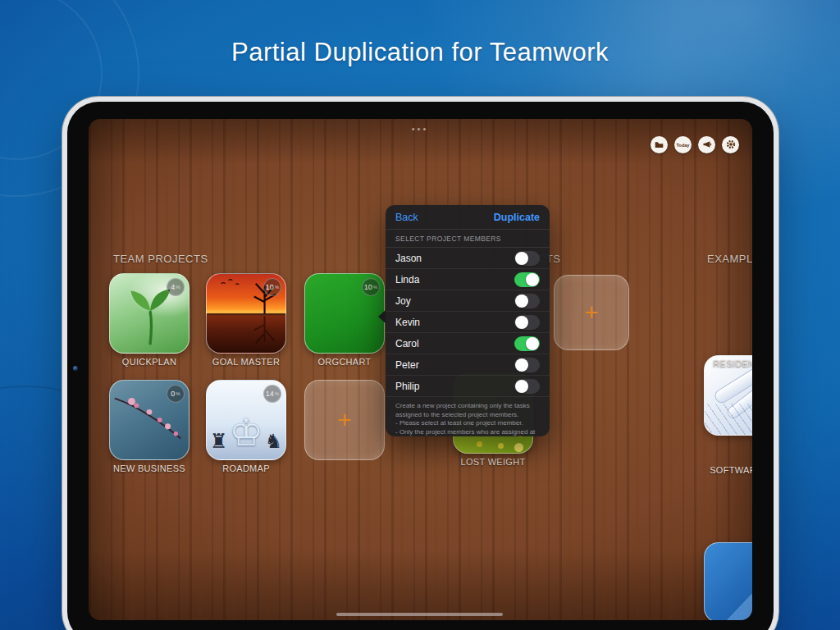  Describe the element at coordinates (660, 144) in the screenshot. I see `folder-button` at that location.